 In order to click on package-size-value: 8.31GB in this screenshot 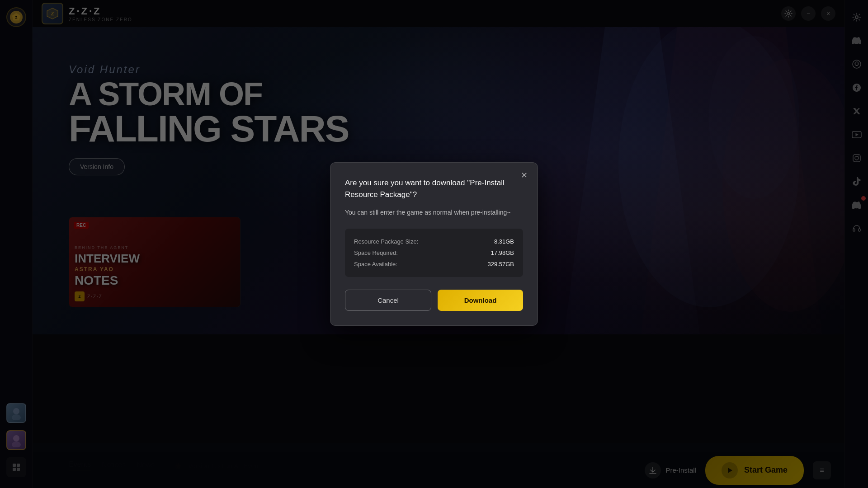, I will do `click(504, 241)`.